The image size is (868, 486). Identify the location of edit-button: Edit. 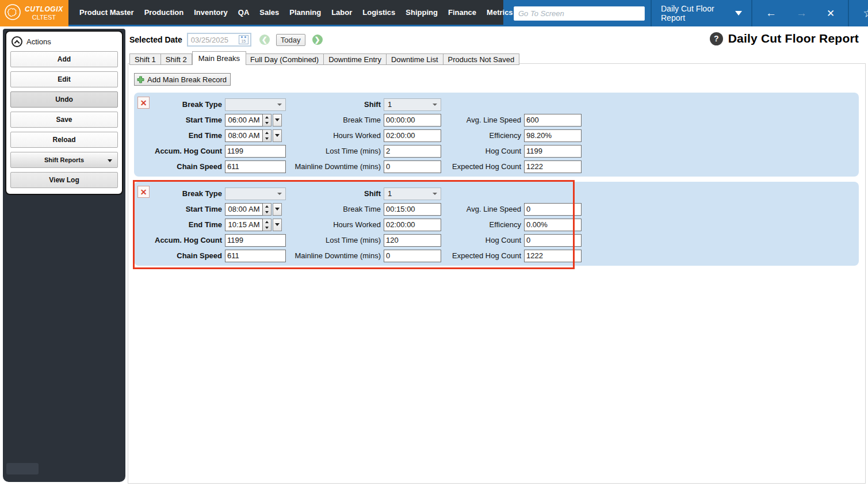
(64, 79).